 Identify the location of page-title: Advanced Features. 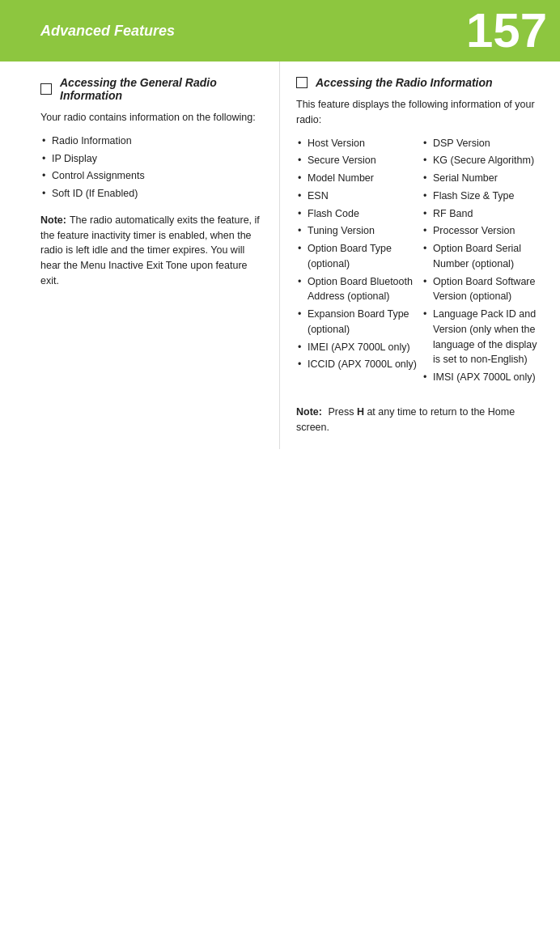
(108, 31).